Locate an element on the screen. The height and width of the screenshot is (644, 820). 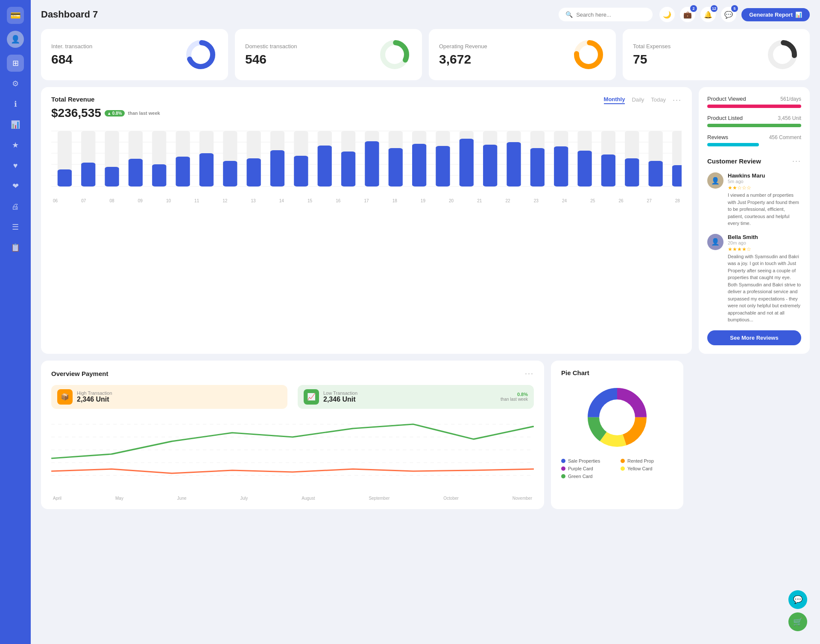
sidebar-item-list: 📋 is located at coordinates (15, 248).